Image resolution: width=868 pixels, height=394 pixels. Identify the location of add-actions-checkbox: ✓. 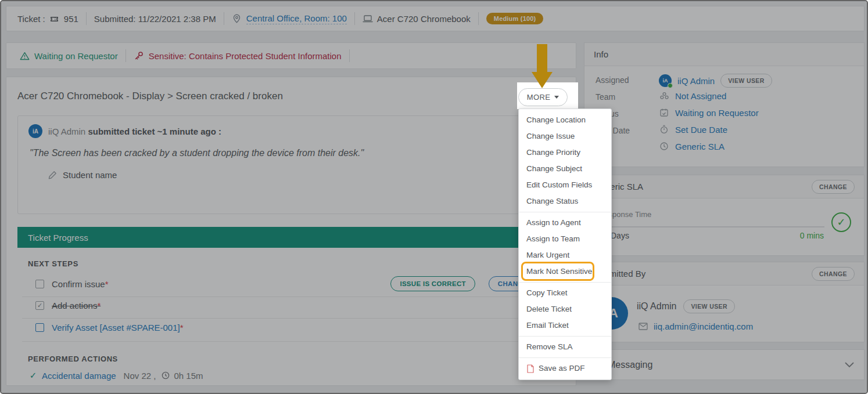
(40, 305).